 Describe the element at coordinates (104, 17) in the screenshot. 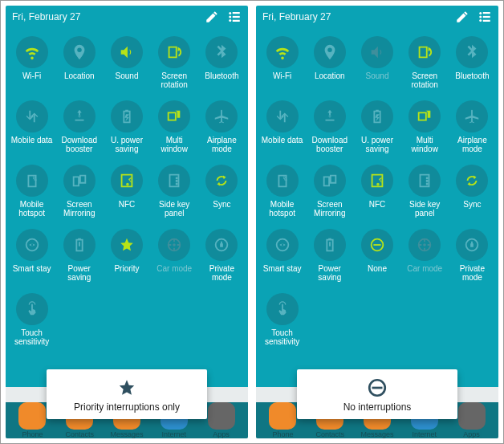

I see `status-date: Fri, February 27` at that location.